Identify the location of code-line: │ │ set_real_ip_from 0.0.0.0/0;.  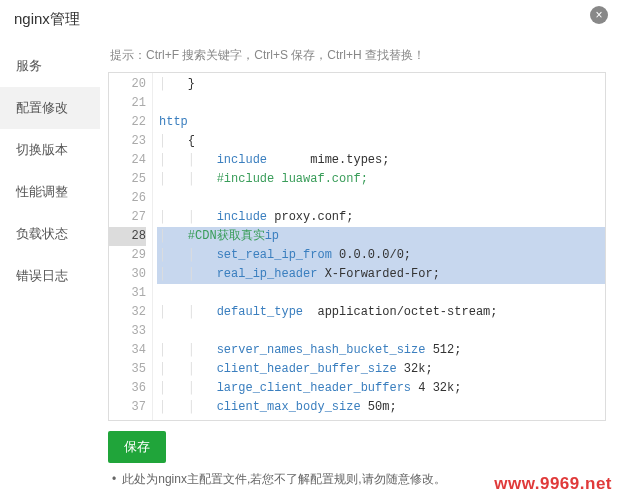
(381, 256).